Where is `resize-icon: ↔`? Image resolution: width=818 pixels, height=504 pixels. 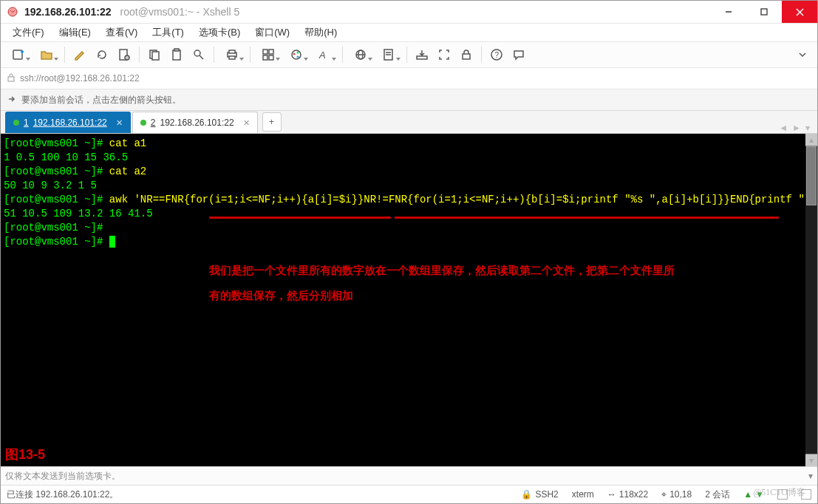 resize-icon: ↔ is located at coordinates (612, 494).